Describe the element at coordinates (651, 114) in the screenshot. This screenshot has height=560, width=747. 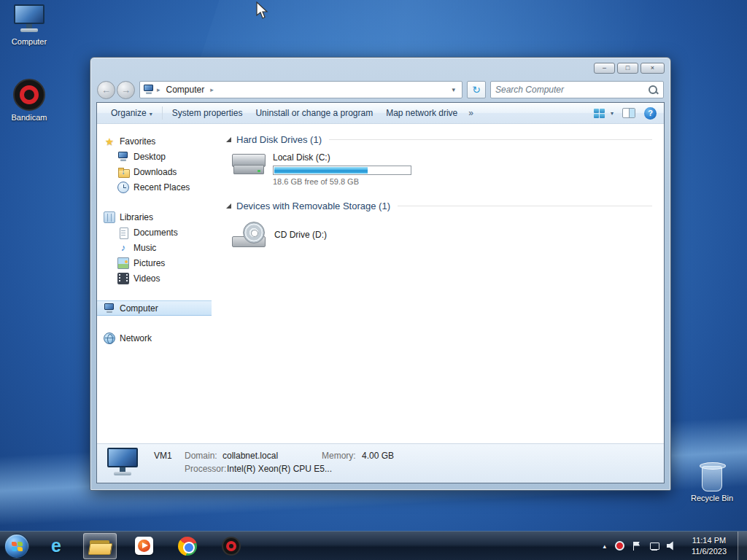
I see `help-button: ?` at that location.